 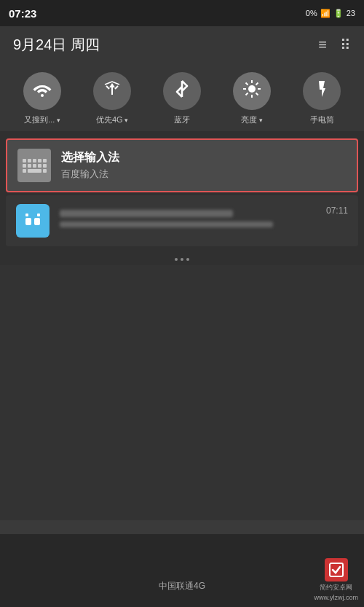 I want to click on bluetooth-label: 蓝牙, so click(x=182, y=120).